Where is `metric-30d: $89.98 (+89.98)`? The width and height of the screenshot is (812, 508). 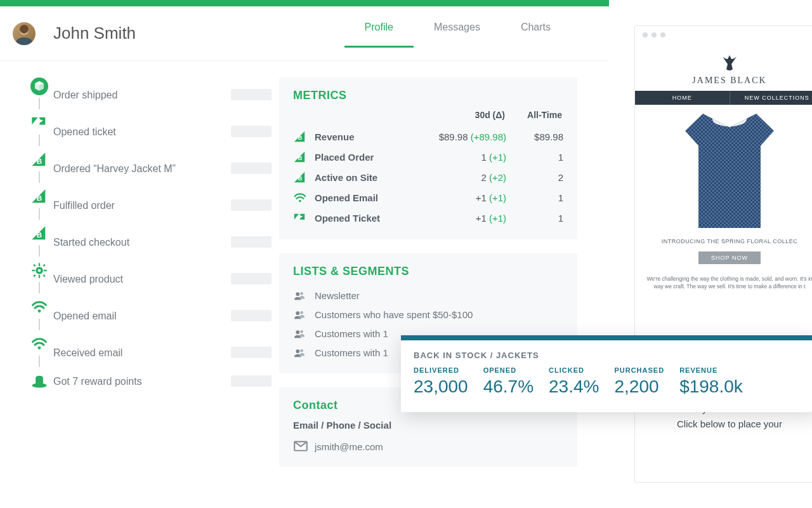
metric-30d: $89.98 (+89.98) is located at coordinates (465, 137).